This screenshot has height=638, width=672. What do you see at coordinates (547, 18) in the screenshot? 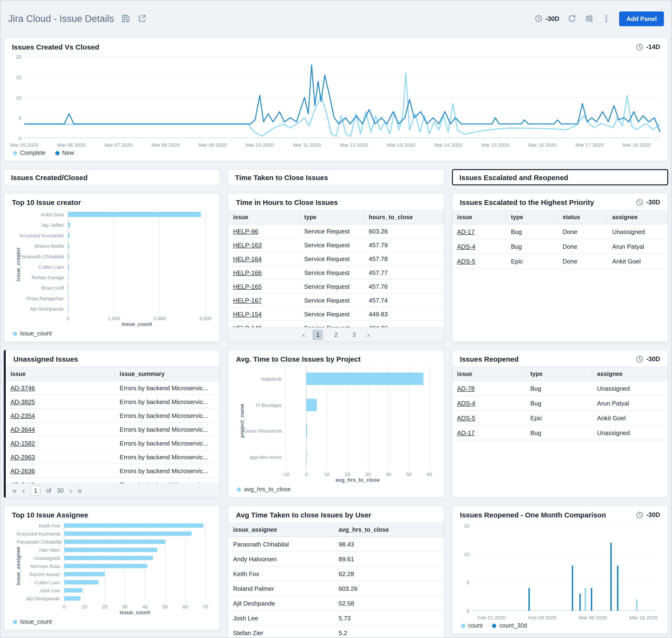
I see `global-time-range: -30D` at bounding box center [547, 18].